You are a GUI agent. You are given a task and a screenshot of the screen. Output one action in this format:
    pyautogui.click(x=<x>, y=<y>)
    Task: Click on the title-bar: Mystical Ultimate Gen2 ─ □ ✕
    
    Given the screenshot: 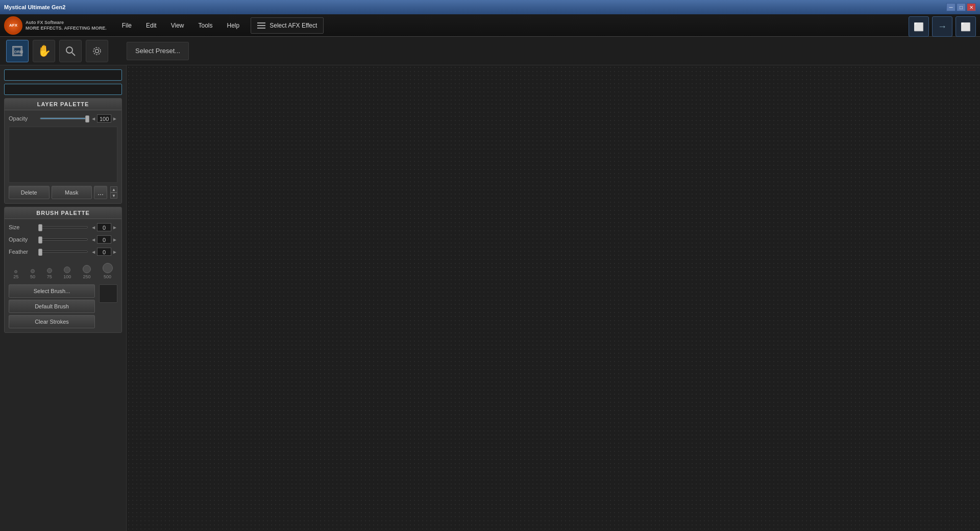 What is the action you would take?
    pyautogui.click(x=490, y=7)
    